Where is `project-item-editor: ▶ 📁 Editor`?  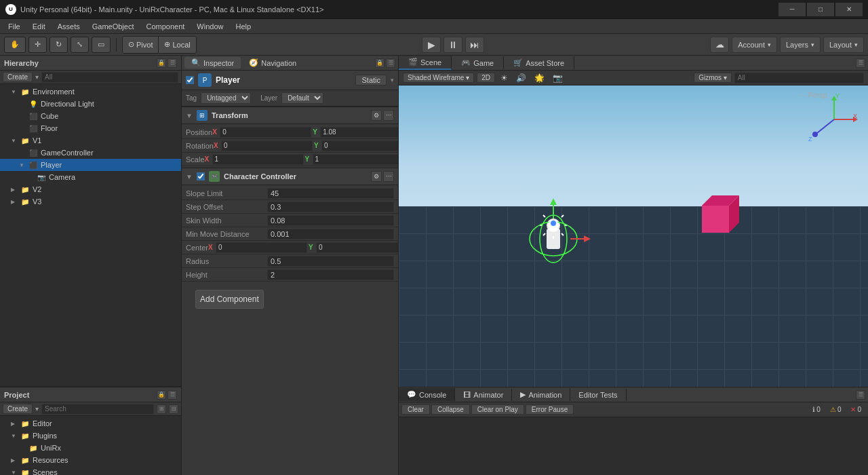 project-item-editor: ▶ 📁 Editor is located at coordinates (91, 423).